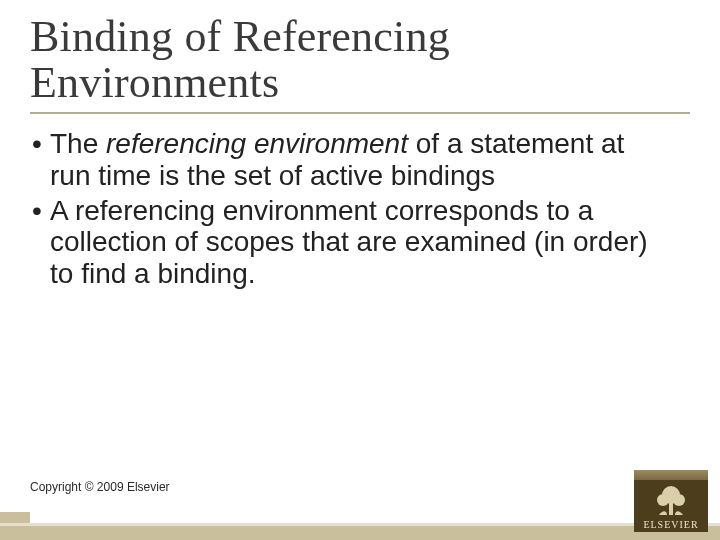 The image size is (720, 540). Describe the element at coordinates (360, 113) in the screenshot. I see `title-rule` at that location.